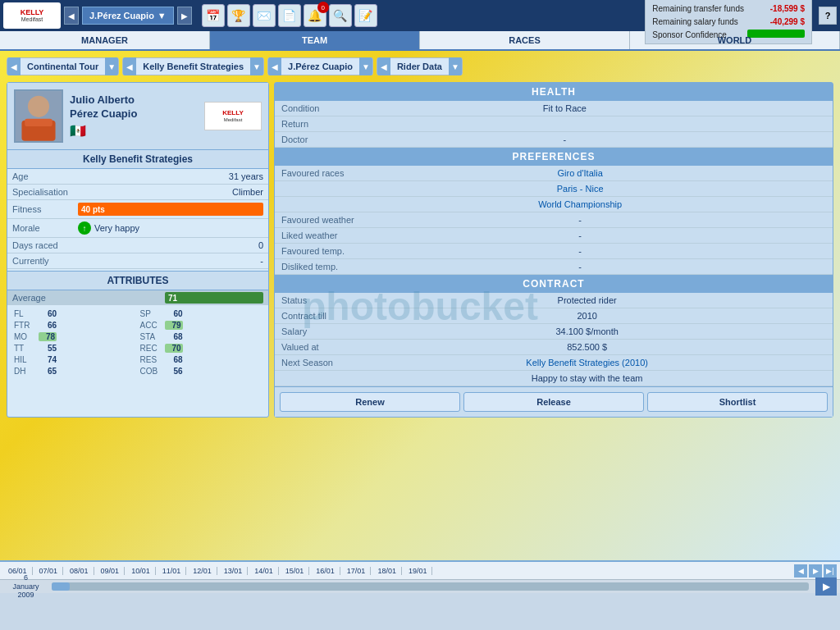 This screenshot has width=840, height=630. I want to click on fitness-bar: 40 pts, so click(171, 209).